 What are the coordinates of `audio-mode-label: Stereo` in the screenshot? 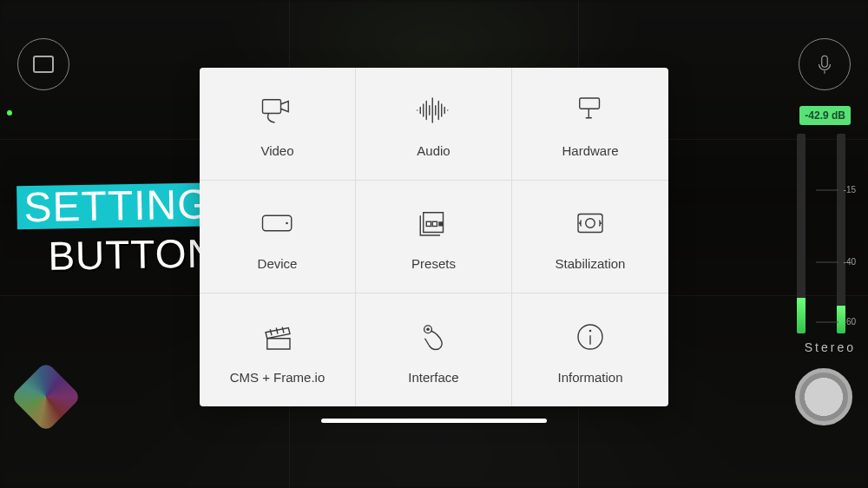 It's located at (830, 347).